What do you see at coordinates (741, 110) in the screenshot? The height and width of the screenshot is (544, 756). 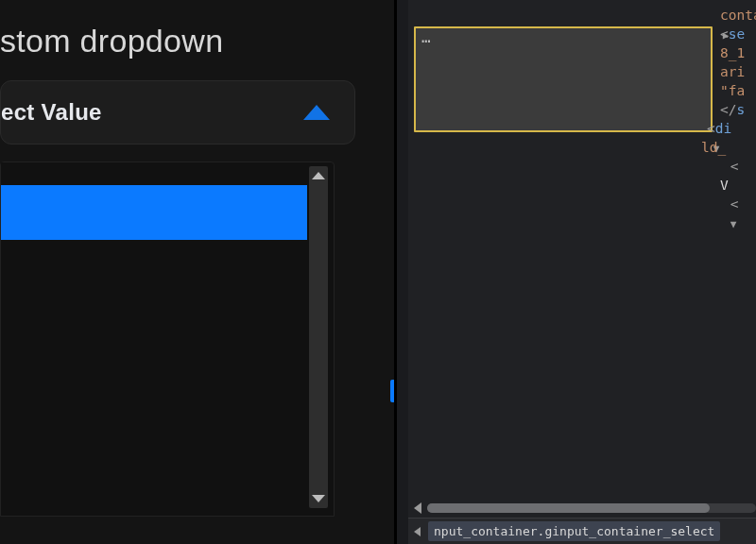 I see `code-token: s` at bounding box center [741, 110].